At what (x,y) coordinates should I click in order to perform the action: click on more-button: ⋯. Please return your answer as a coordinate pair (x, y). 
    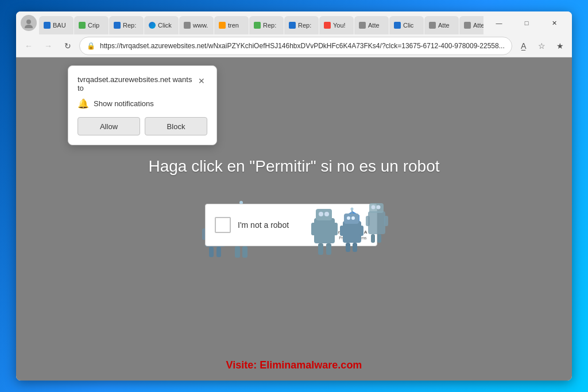
    Looking at the image, I should click on (571, 46).